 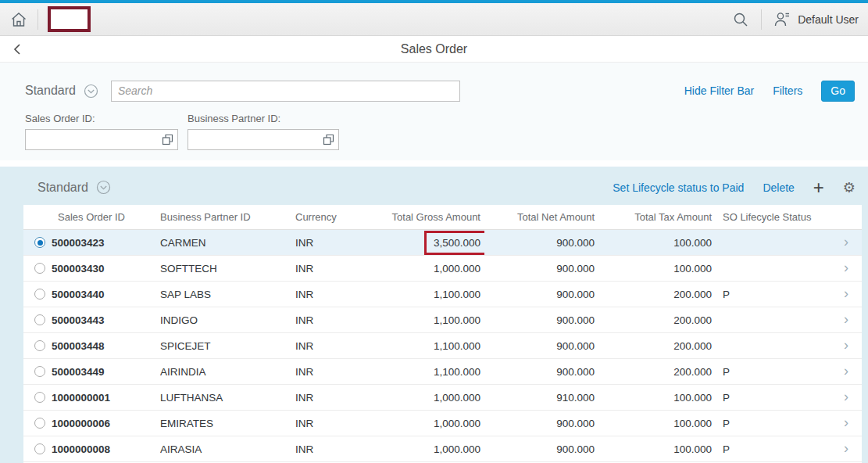 What do you see at coordinates (442, 269) in the screenshot?
I see `table-row: 500003430 SOFTTECH INR 1,000.000 900.000…` at bounding box center [442, 269].